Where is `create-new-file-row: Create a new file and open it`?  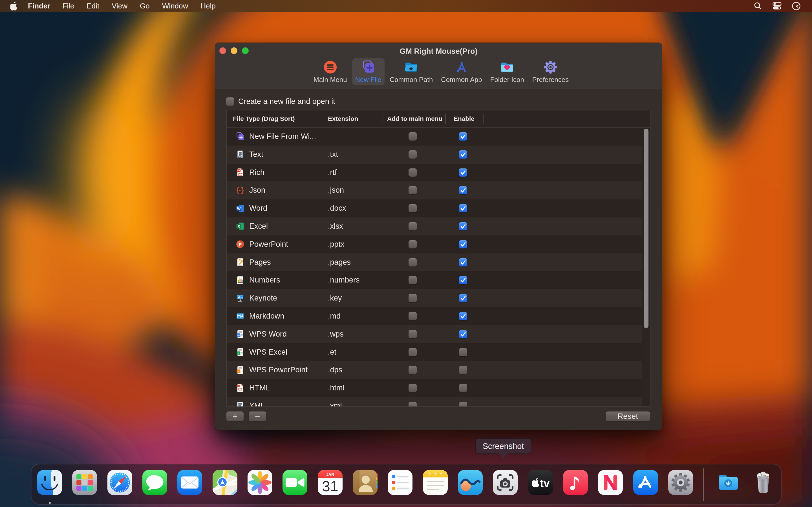 create-new-file-row: Create a new file and open it is located at coordinates (281, 102).